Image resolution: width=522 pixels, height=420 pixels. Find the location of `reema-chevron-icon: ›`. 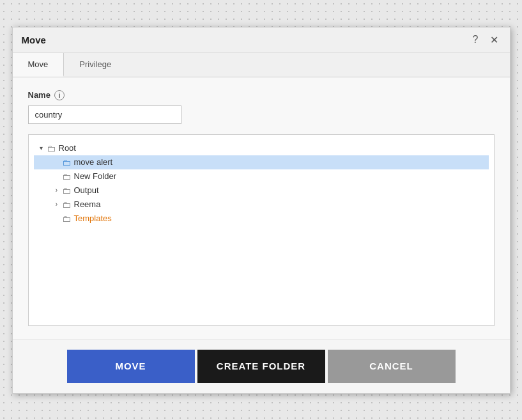

reema-chevron-icon: › is located at coordinates (57, 205).